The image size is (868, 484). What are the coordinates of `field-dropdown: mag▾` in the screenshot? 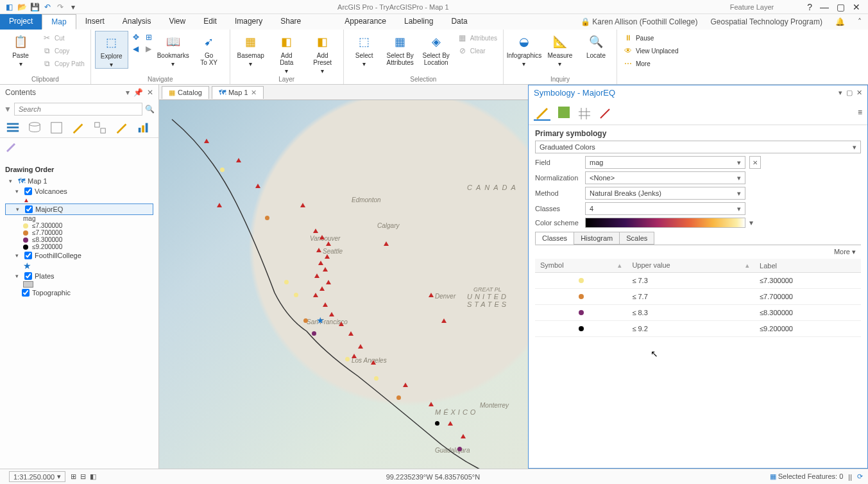 It's located at (665, 162).